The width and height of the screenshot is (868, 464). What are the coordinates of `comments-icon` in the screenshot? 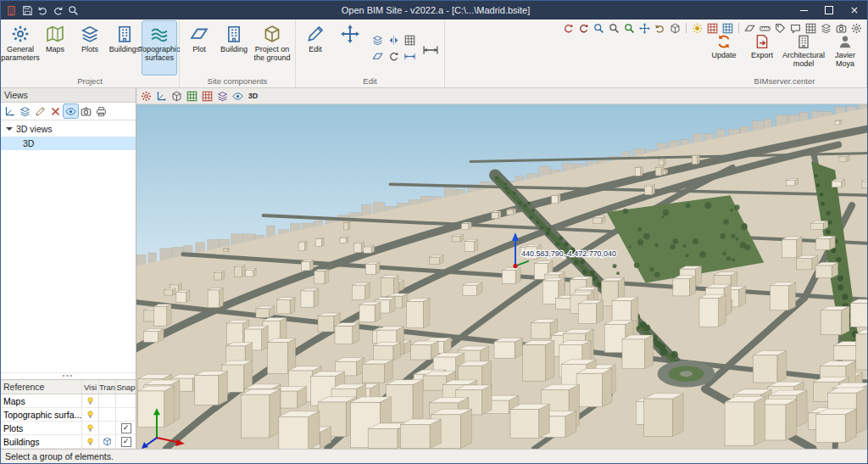 It's located at (795, 28).